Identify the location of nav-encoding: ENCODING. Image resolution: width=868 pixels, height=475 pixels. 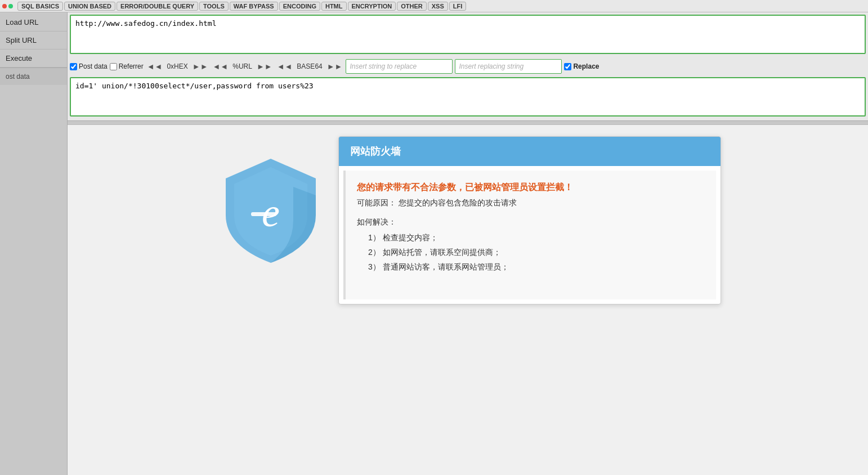
(299, 6).